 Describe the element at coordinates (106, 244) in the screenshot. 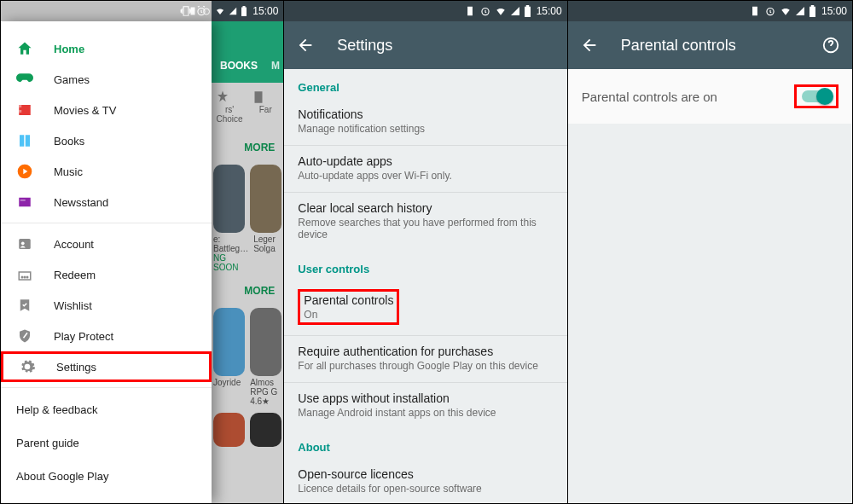

I see `nav-item-account: Account` at that location.